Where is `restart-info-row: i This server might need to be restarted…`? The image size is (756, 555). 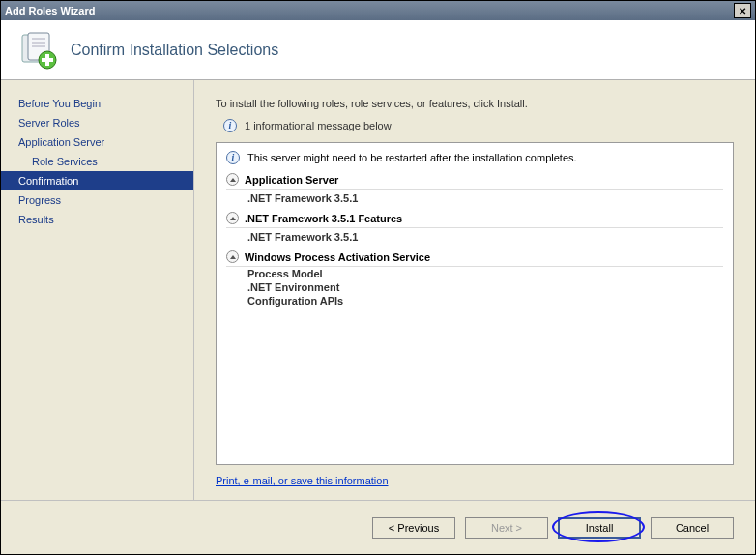 restart-info-row: i This server might need to be restarted… is located at coordinates (475, 158).